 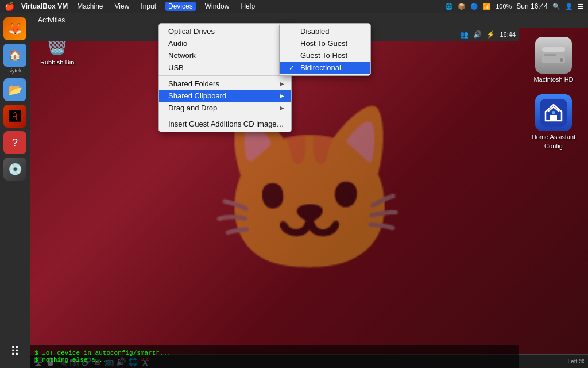 I want to click on menu-item-audio: Audio ▶, so click(x=225, y=44).